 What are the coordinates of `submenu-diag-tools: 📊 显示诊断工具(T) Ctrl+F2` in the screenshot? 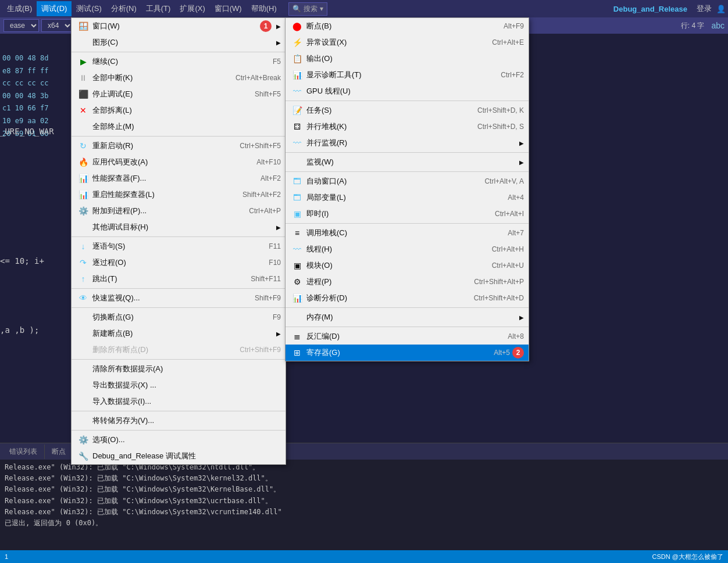 It's located at (407, 75).